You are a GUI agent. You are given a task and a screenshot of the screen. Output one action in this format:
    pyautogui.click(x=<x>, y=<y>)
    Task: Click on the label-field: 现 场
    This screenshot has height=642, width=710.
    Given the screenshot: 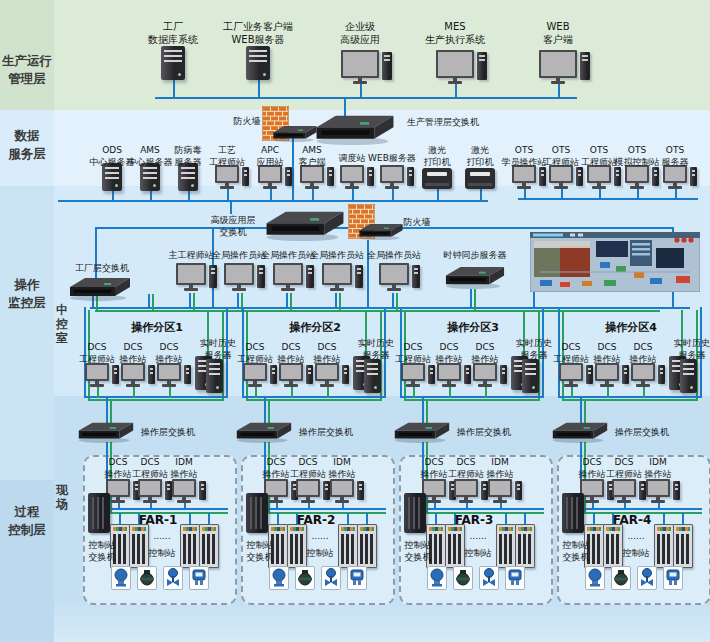 What is the action you would take?
    pyautogui.click(x=62, y=498)
    